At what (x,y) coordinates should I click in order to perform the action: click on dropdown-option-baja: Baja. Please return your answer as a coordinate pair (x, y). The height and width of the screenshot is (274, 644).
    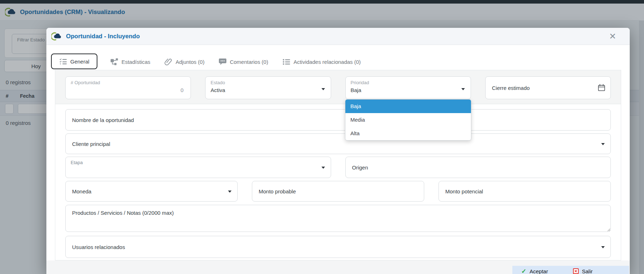
    Looking at the image, I should click on (408, 106).